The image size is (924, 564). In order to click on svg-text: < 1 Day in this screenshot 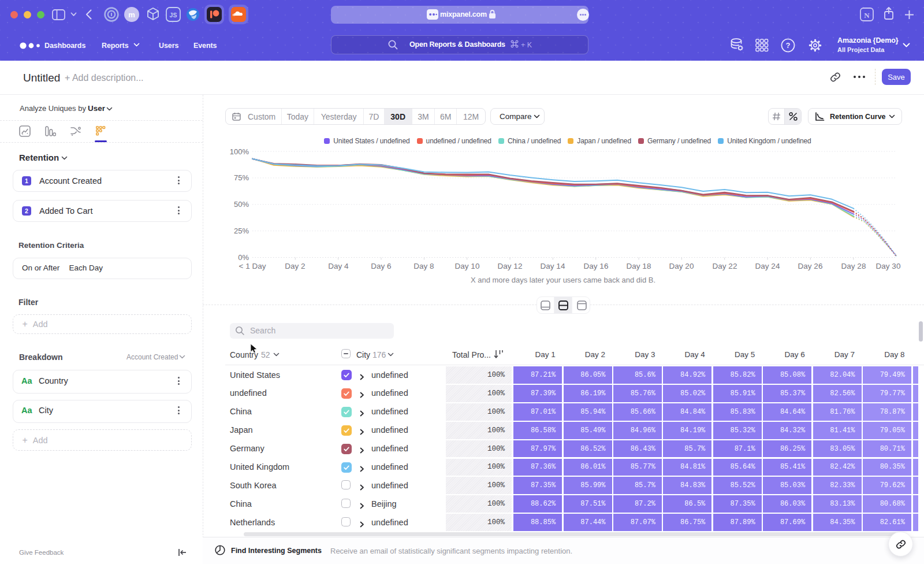, I will do `click(253, 266)`.